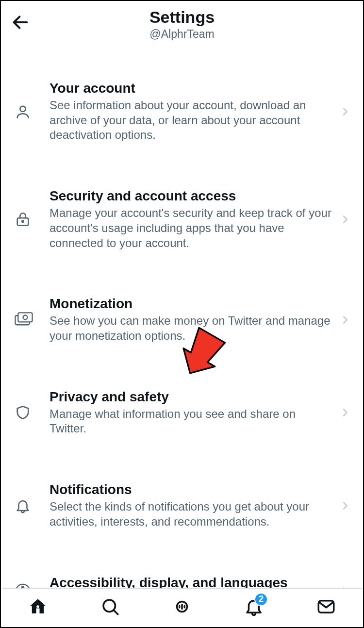  I want to click on item-desc: Select the kinds of notifications you ge…, so click(191, 514).